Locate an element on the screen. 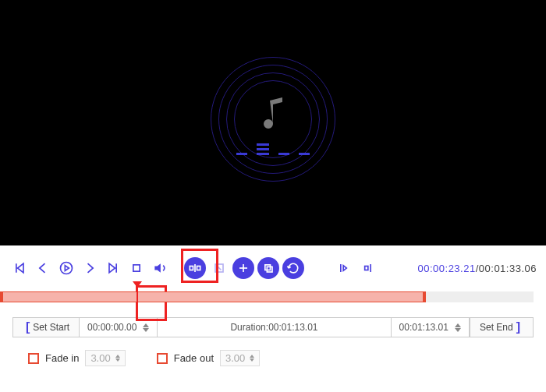 This screenshot has height=392, width=546. mark-in-button is located at coordinates (344, 268).